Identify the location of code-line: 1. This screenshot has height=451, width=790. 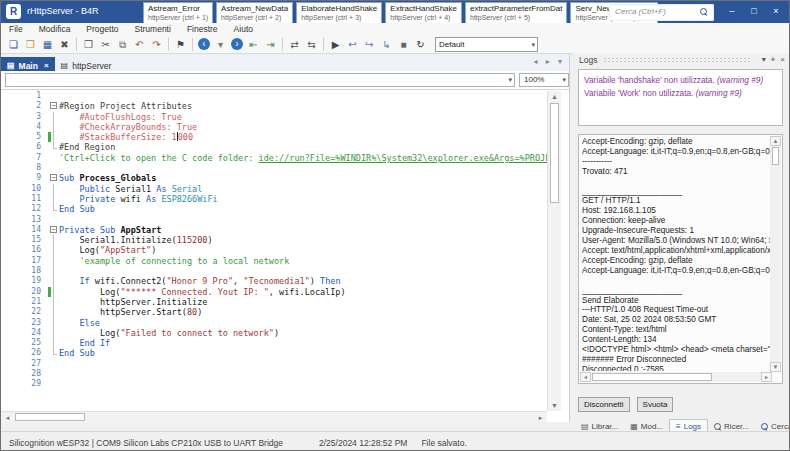
(274, 96).